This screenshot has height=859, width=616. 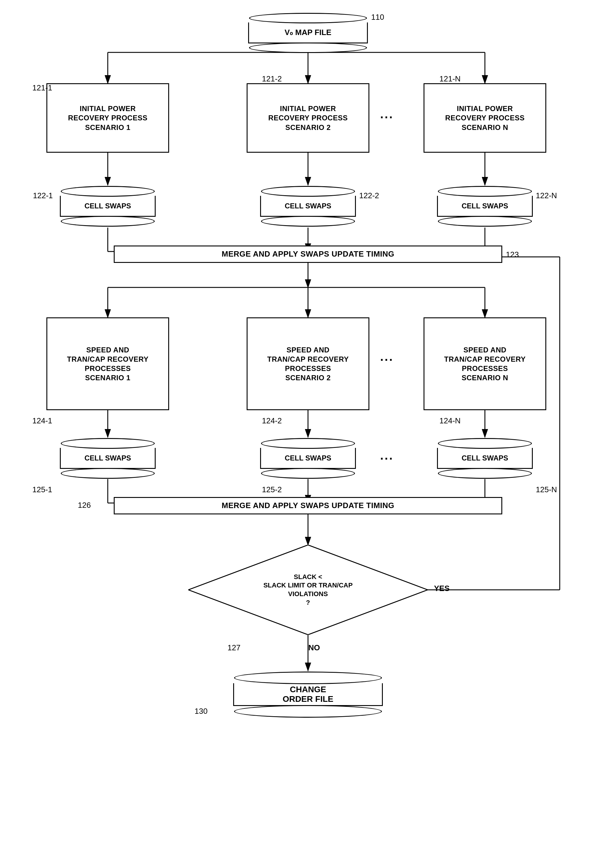 What do you see at coordinates (377, 17) in the screenshot?
I see `vt-map-id: 110` at bounding box center [377, 17].